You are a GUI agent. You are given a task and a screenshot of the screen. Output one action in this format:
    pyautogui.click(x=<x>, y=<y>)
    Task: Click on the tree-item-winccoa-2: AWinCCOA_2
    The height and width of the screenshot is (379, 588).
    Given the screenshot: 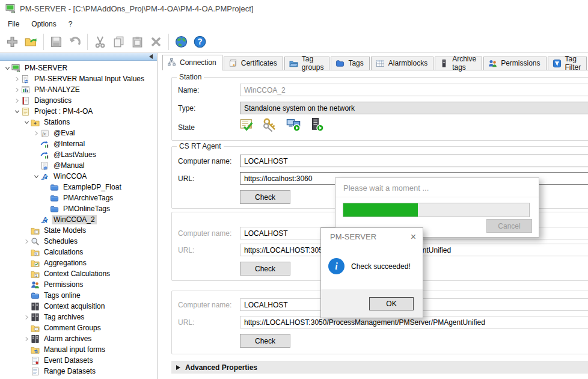 What is the action you would take?
    pyautogui.click(x=78, y=220)
    